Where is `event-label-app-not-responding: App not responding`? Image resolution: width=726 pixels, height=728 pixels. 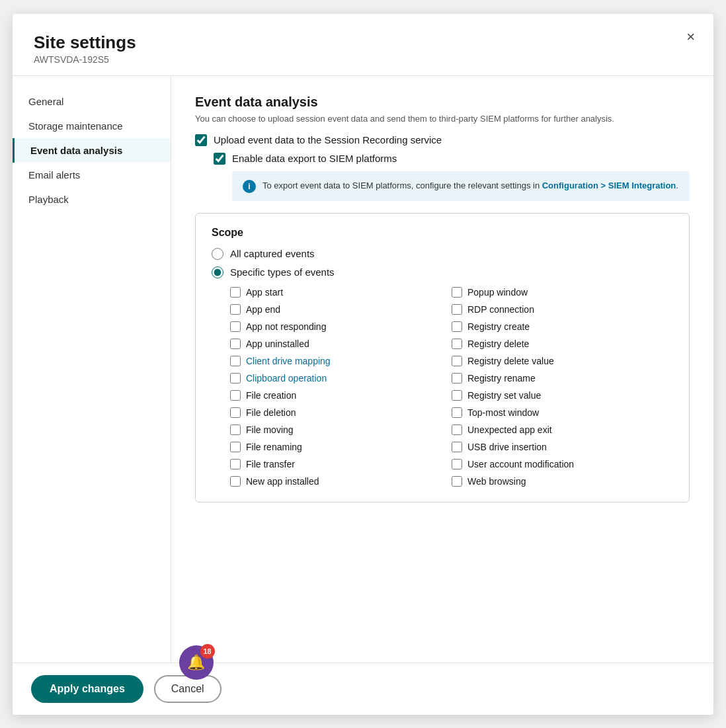 event-label-app-not-responding: App not responding is located at coordinates (286, 327).